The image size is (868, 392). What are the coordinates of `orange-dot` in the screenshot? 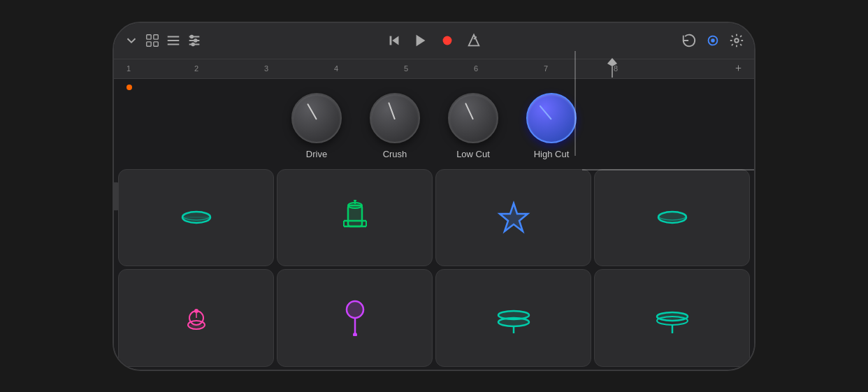 It's located at (129, 87).